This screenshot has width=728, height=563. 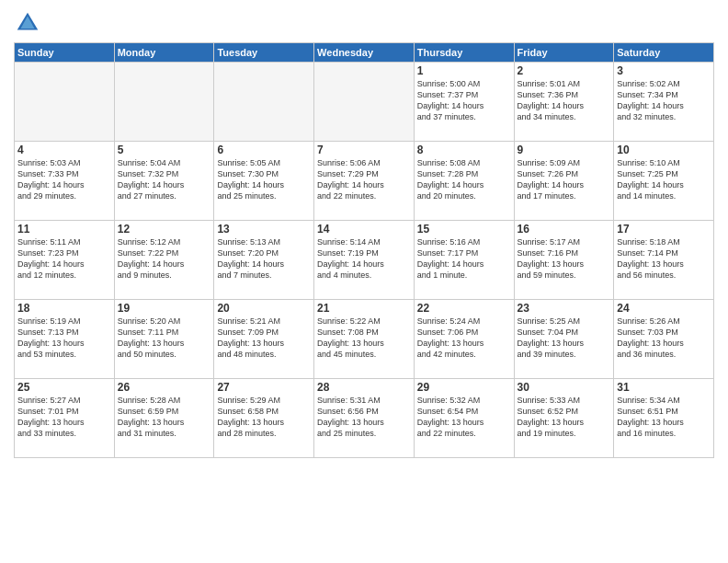 What do you see at coordinates (664, 150) in the screenshot?
I see `day-number: 10` at bounding box center [664, 150].